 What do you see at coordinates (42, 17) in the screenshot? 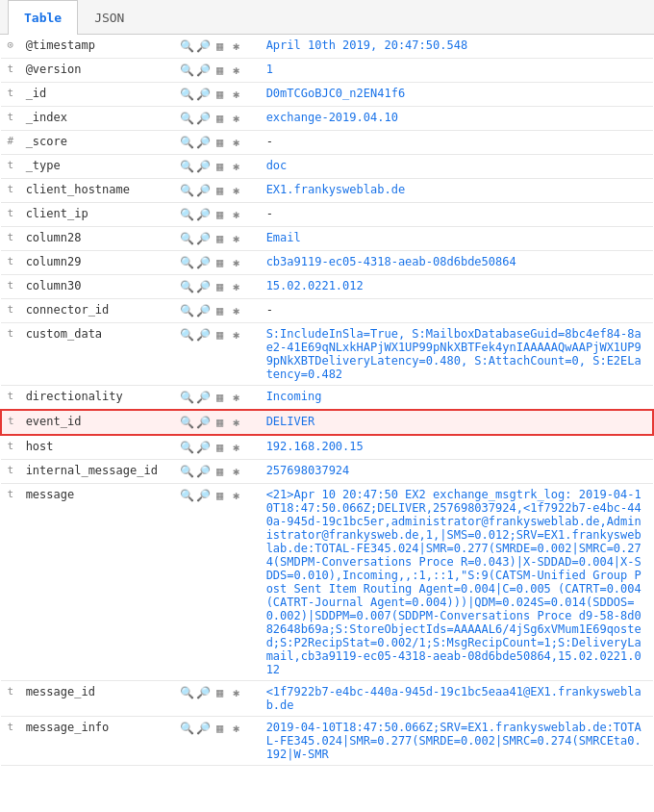
I see `tab-table: Table` at bounding box center [42, 17].